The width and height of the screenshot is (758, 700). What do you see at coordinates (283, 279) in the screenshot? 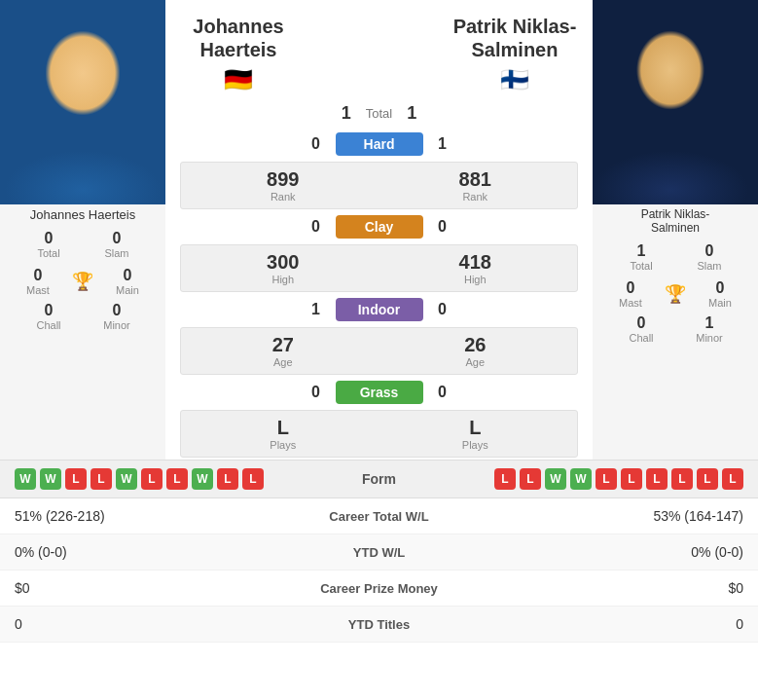
I see `left-high-lbl: High` at bounding box center [283, 279].